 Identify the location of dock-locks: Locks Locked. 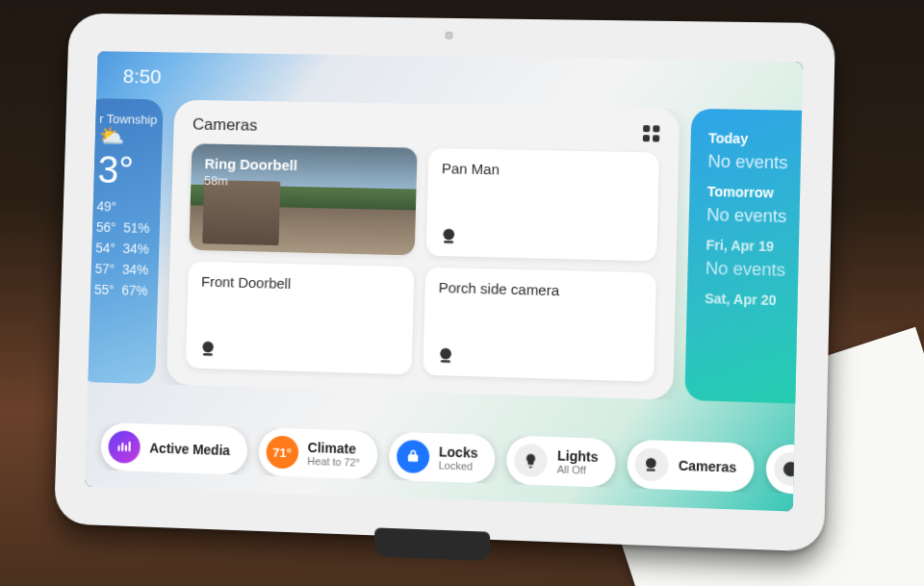
(442, 458).